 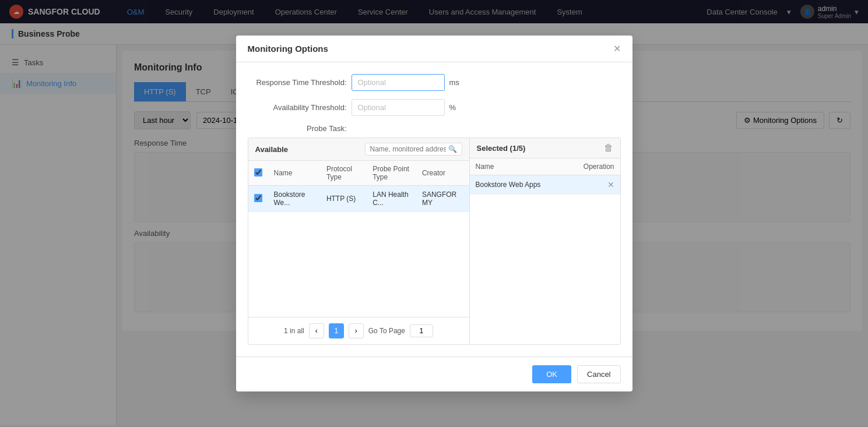 I want to click on available-table: Name Protocol Type Probe Point Type Crea…, so click(x=359, y=186).